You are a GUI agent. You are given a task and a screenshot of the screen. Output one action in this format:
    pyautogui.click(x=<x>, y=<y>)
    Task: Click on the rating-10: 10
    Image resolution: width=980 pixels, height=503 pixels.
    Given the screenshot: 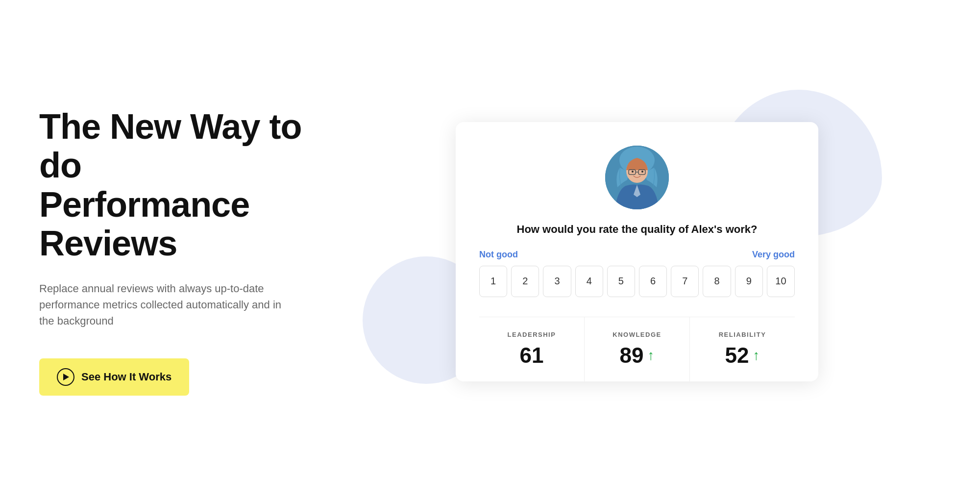 What is the action you would take?
    pyautogui.click(x=781, y=281)
    